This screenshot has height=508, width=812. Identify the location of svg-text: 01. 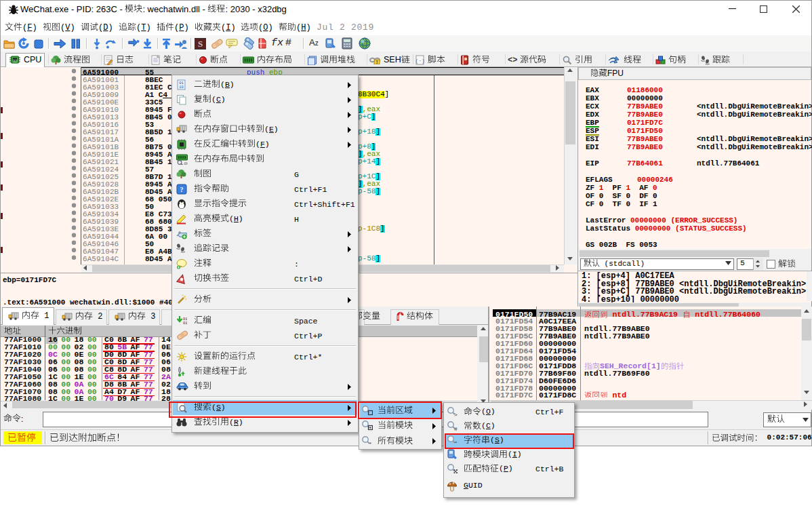
(185, 323).